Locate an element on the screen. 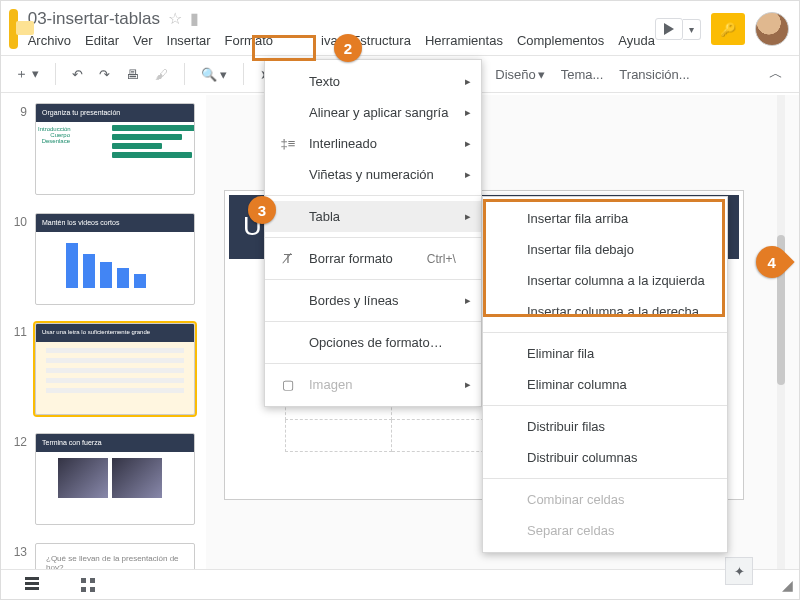  resize-corner-icon: ◢ is located at coordinates (788, 585).